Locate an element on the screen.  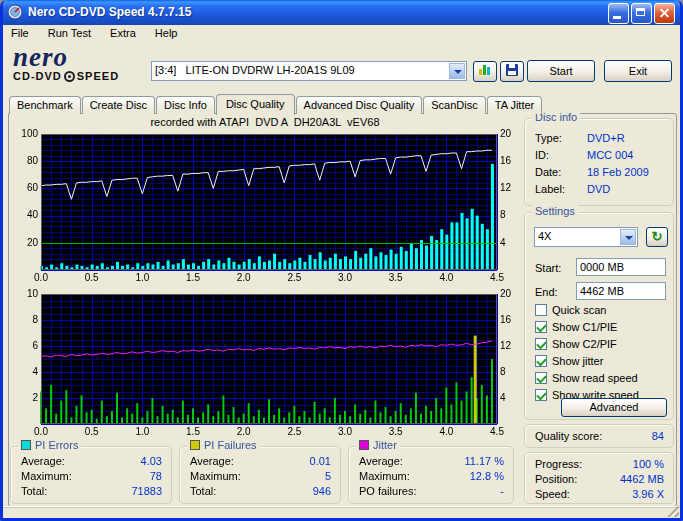
disc-id-label: ID: is located at coordinates (542, 155).